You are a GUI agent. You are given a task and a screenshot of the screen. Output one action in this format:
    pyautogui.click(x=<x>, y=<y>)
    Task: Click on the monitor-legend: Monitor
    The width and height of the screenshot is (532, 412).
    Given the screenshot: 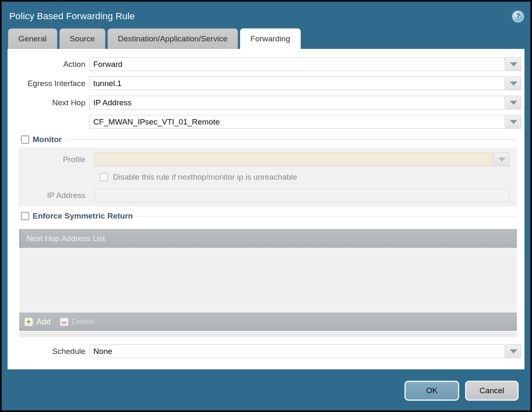 What is the action you would take?
    pyautogui.click(x=47, y=140)
    